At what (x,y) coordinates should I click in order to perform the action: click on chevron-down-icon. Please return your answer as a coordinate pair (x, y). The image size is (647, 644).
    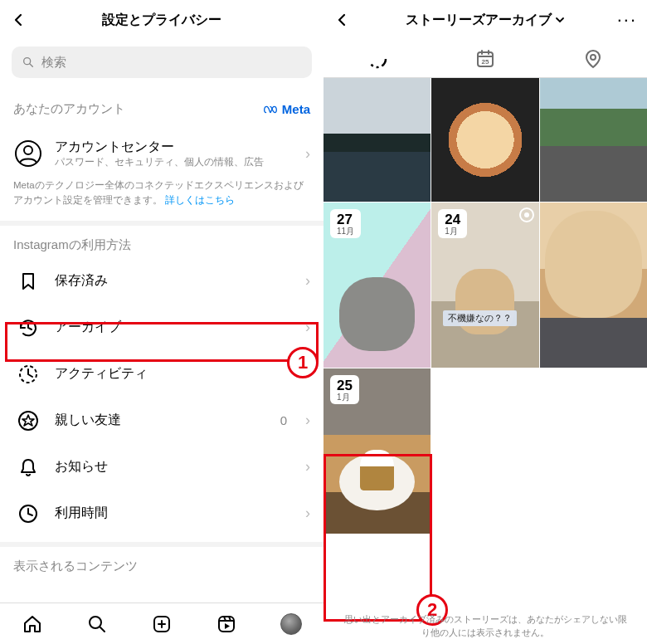
    Looking at the image, I should click on (560, 20).